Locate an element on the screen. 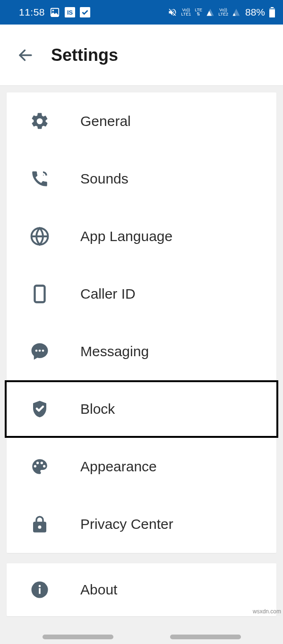  message-icon is located at coordinates (40, 351).